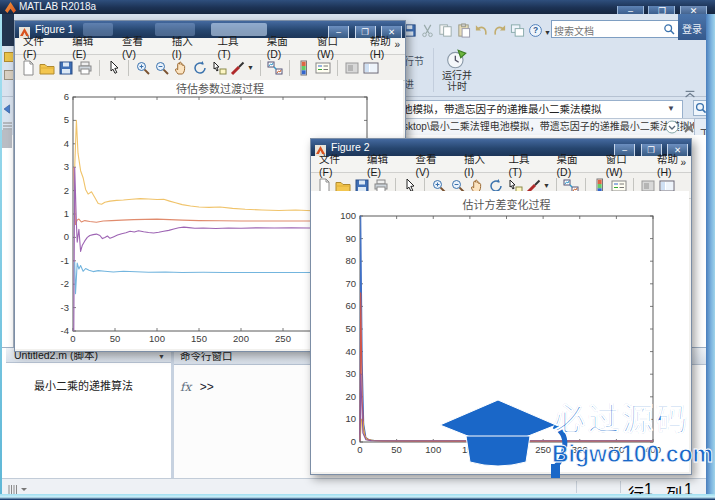 The image size is (715, 500). I want to click on y-tick-label: 50, so click(350, 328).